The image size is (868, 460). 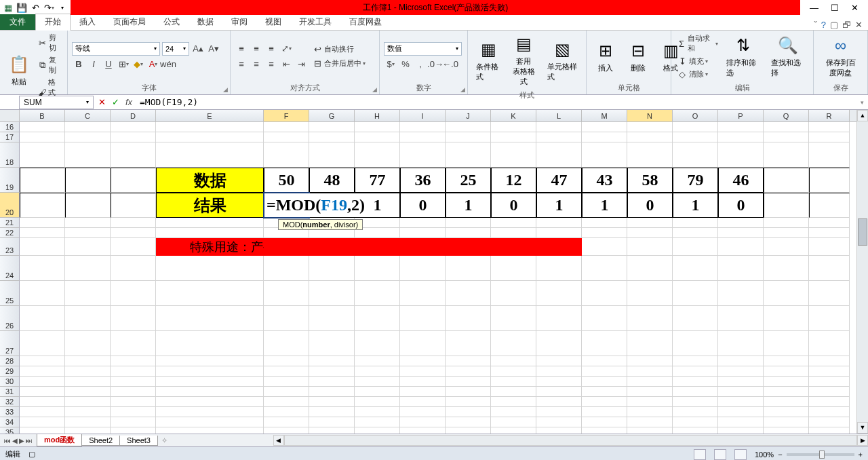 I want to click on cell: 25, so click(x=468, y=180).